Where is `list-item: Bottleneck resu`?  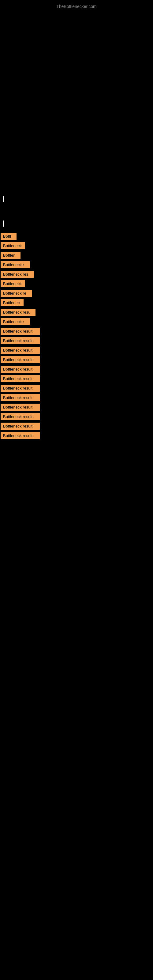
list-item: Bottleneck resu is located at coordinates (18, 312).